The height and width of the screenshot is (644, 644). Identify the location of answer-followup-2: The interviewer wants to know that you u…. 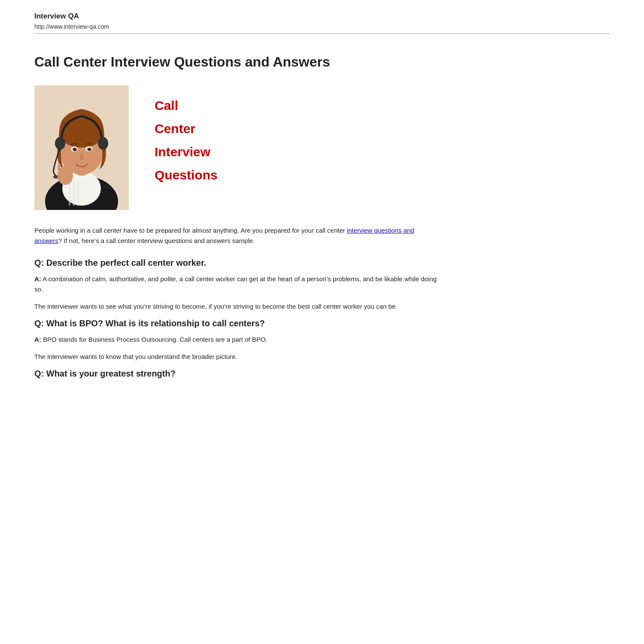
(236, 357).